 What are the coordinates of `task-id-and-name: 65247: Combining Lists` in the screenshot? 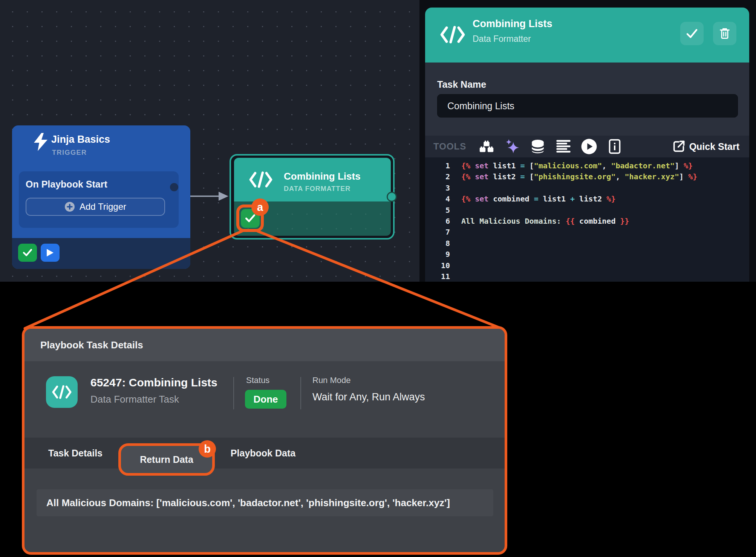 It's located at (154, 383).